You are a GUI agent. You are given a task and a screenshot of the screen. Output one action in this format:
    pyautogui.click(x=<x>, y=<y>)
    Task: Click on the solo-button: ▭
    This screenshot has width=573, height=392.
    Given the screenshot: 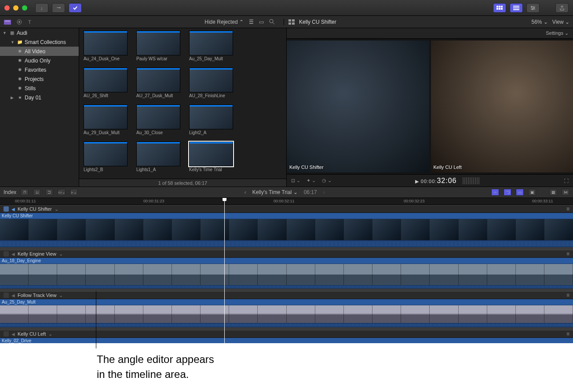 What is the action you would take?
    pyautogui.click(x=520, y=192)
    